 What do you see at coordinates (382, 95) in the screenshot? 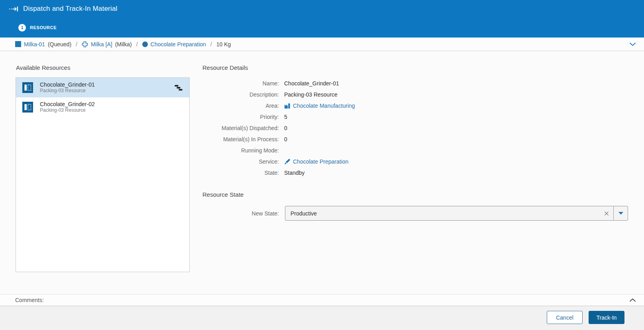
I see `detail-row-description: Description: Packing-03 Resource` at bounding box center [382, 95].